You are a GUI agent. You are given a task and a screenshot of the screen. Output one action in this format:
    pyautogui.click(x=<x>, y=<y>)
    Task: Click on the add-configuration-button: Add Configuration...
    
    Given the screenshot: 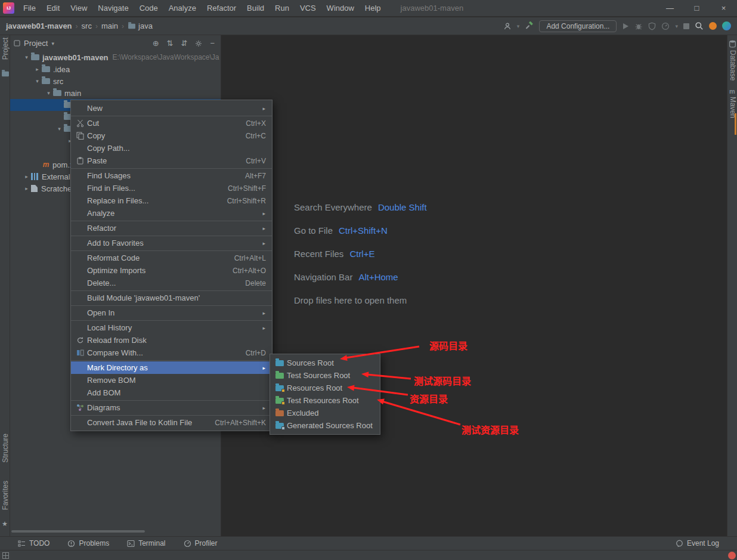 What is the action you would take?
    pyautogui.click(x=578, y=26)
    